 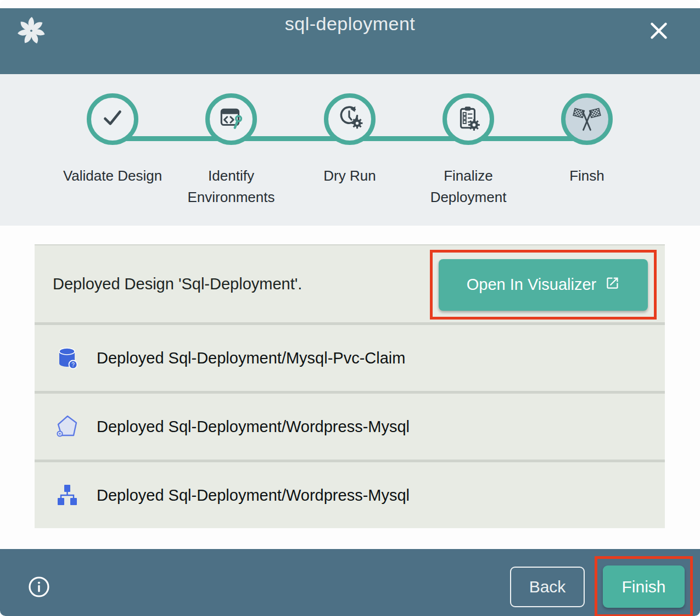 What do you see at coordinates (531, 284) in the screenshot?
I see `open-in-visualizer-label: Open In Visualizer` at bounding box center [531, 284].